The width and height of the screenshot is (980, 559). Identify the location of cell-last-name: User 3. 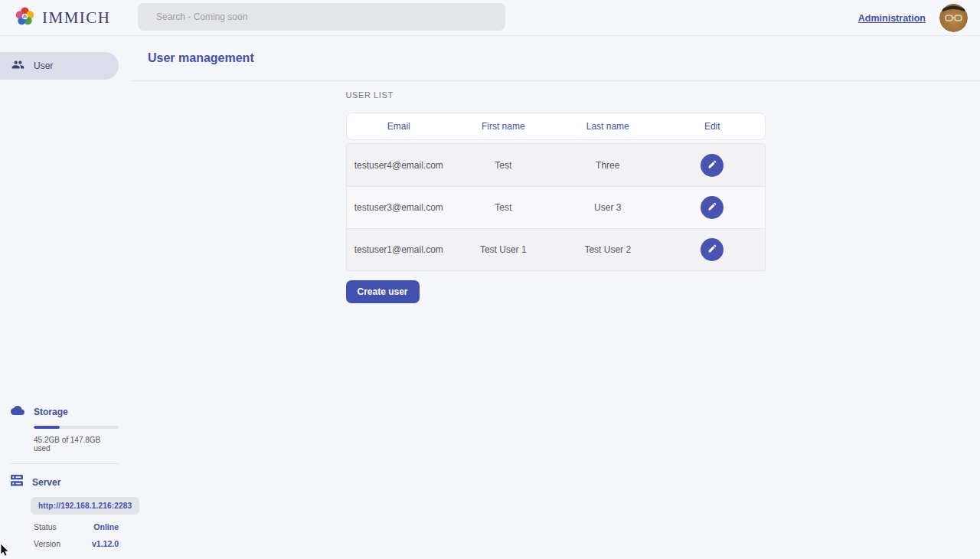
(608, 208).